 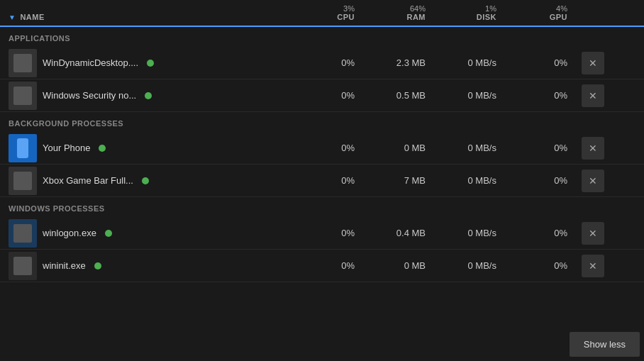 I want to click on dropdown-arrow-icon: ▼, so click(x=12, y=17).